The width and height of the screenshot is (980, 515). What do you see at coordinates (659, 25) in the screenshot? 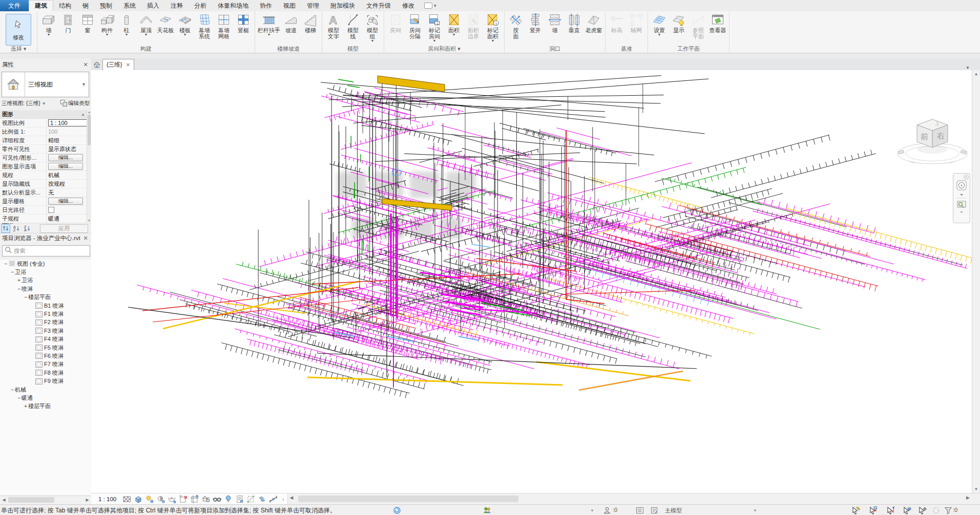
I see `ribbon-button-设置: 设置▼` at bounding box center [659, 25].